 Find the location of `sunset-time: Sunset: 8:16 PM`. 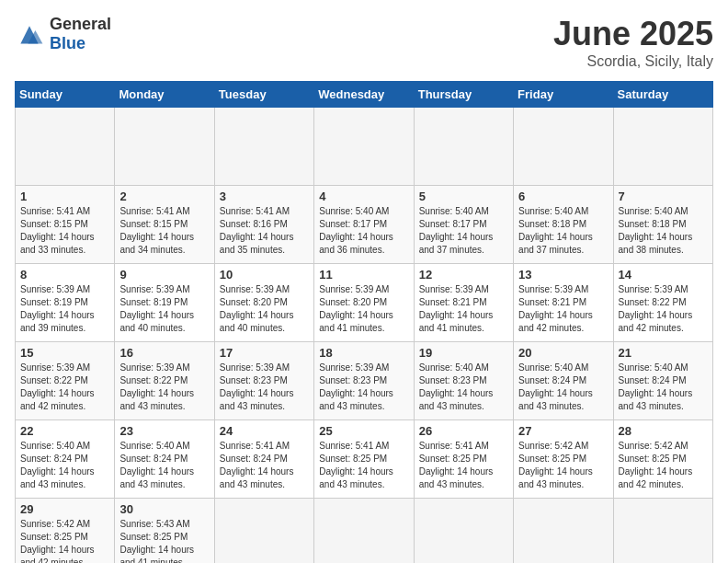

sunset-time: Sunset: 8:16 PM is located at coordinates (254, 224).